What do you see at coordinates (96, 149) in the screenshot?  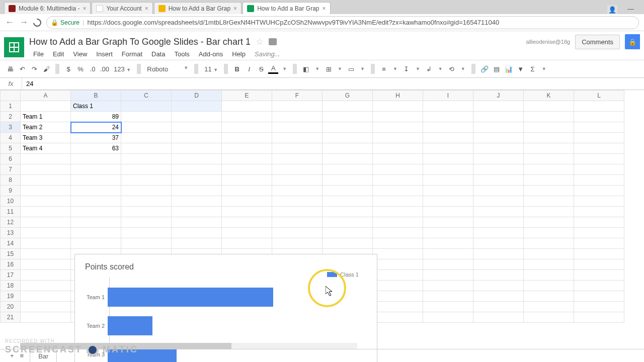 I see `cell-B5: 63` at bounding box center [96, 149].